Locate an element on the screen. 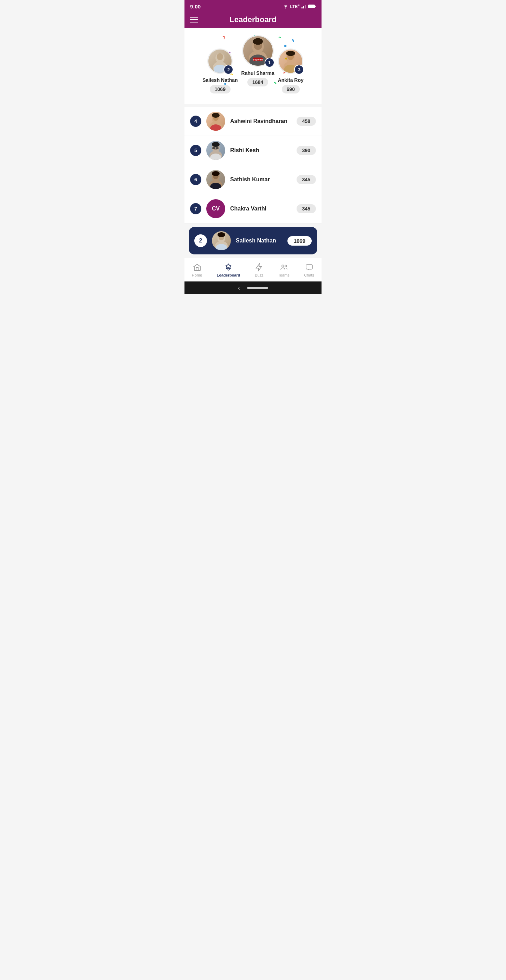 The height and width of the screenshot is (980, 506). app-header: Leaderboard is located at coordinates (253, 21).